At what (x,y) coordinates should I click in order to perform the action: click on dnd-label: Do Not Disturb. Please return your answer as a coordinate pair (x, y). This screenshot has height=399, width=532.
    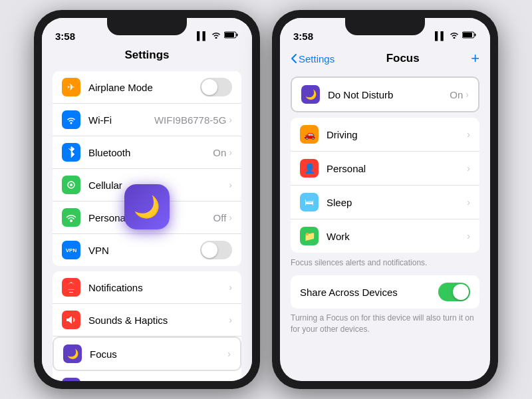
    Looking at the image, I should click on (388, 94).